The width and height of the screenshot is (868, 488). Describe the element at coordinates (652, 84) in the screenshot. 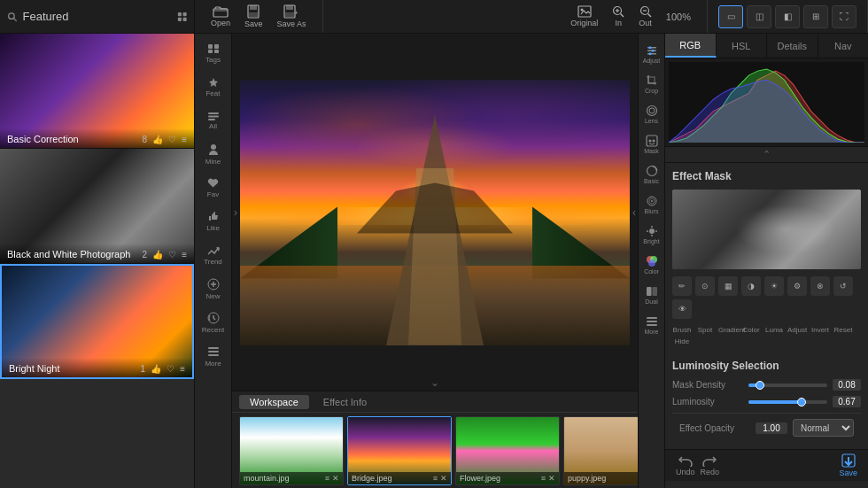

I see `right-btn-crop: Crop` at that location.